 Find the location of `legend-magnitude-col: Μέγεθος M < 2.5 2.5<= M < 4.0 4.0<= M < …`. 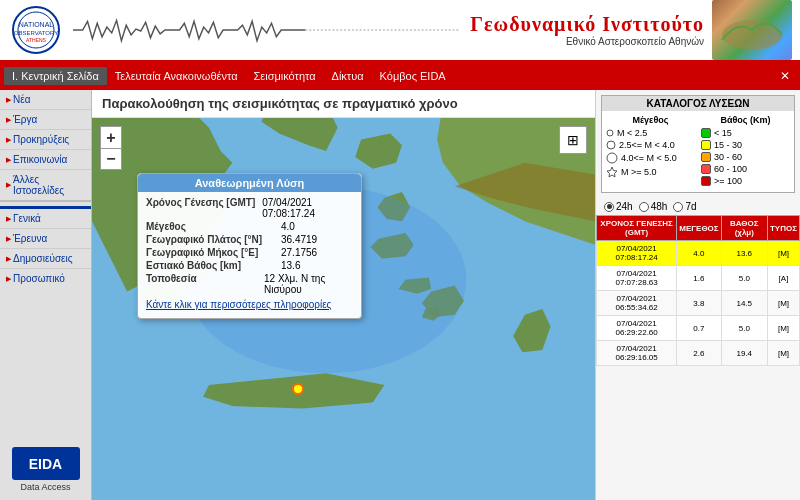

legend-magnitude-col: Μέγεθος M < 2.5 2.5<= M < 4.0 4.0<= M < … is located at coordinates (650, 152).